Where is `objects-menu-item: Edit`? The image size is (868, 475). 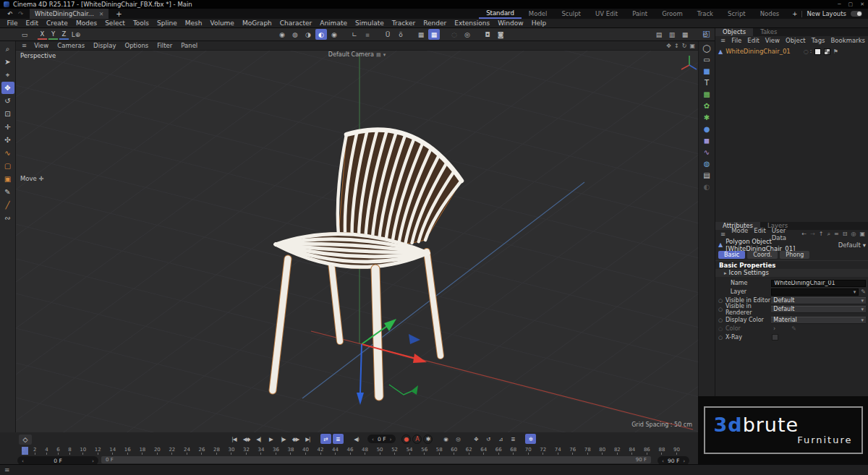 objects-menu-item: Edit is located at coordinates (753, 40).